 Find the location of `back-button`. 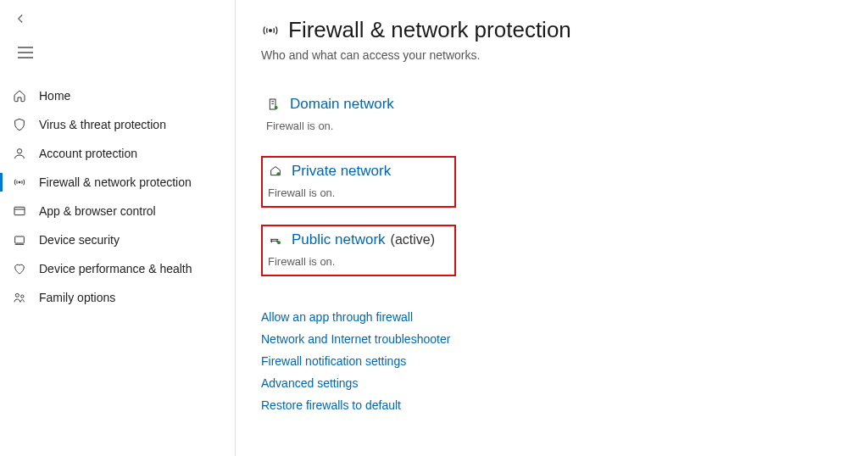

back-button is located at coordinates (20, 19).